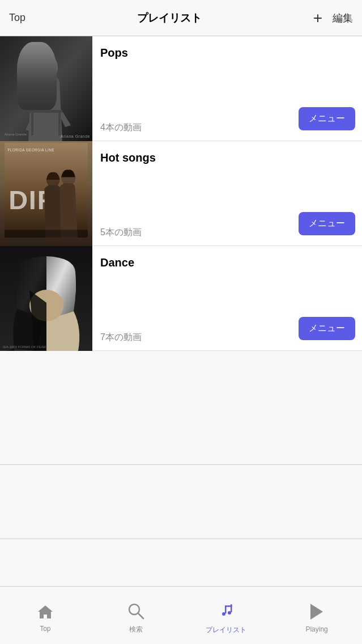 The image size is (362, 644). I want to click on svg-text: SIA-1000 FORMS OF FEAR, so click(25, 347).